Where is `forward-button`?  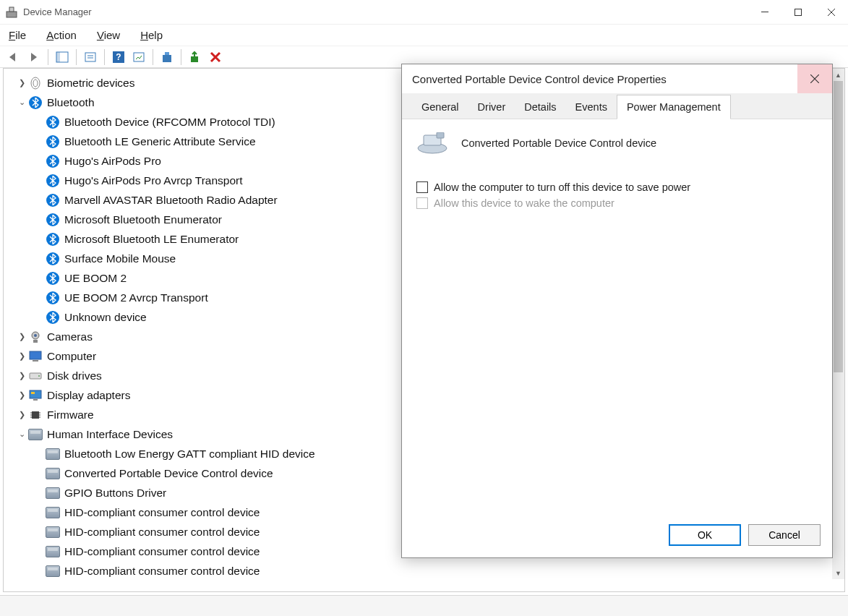 forward-button is located at coordinates (34, 57).